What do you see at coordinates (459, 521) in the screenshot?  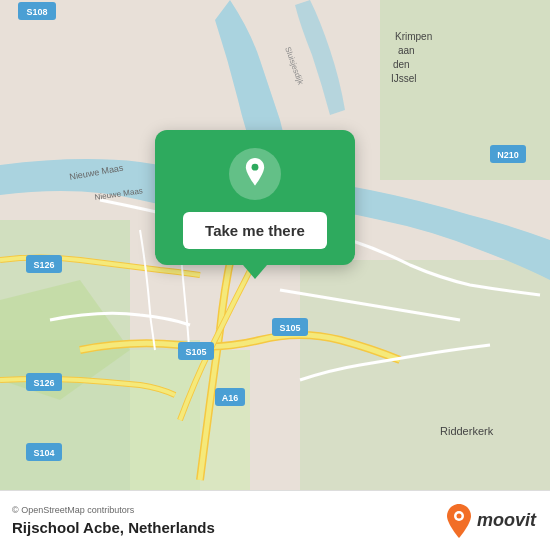 I see `moovit-pin-icon` at bounding box center [459, 521].